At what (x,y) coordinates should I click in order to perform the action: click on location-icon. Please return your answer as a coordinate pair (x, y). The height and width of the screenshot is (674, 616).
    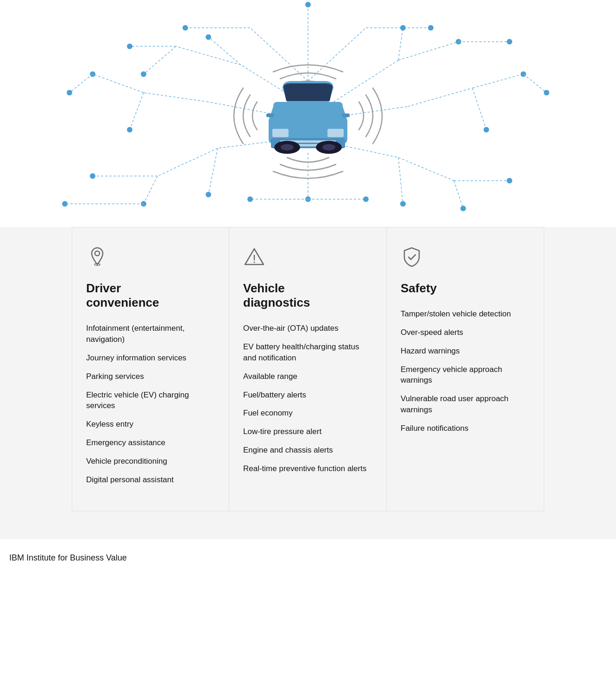
    Looking at the image, I should click on (97, 257).